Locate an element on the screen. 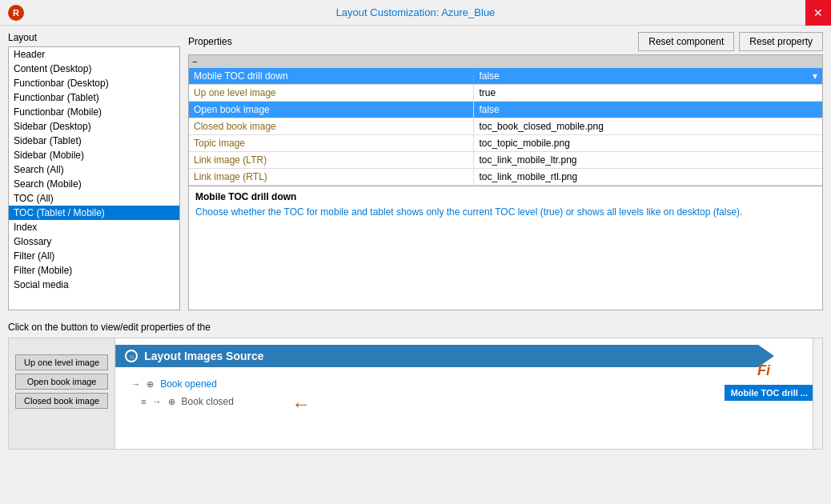 The height and width of the screenshot is (504, 831). property-row: Closed book imagetoc_book_closed_mobile.… is located at coordinates (506, 126).